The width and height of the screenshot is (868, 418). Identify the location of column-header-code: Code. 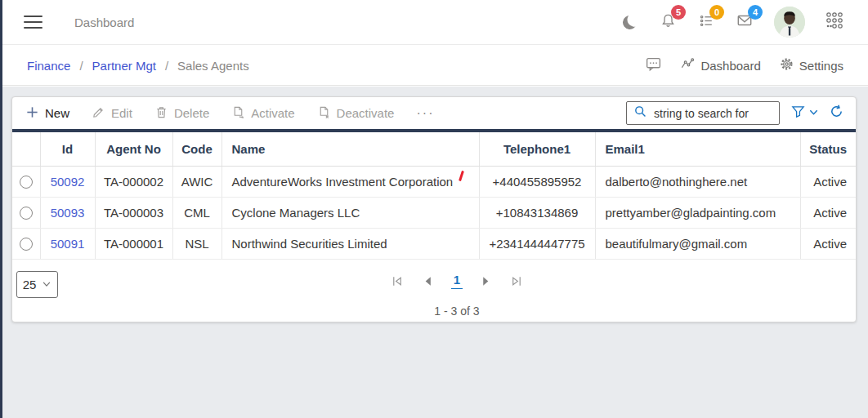
(197, 149).